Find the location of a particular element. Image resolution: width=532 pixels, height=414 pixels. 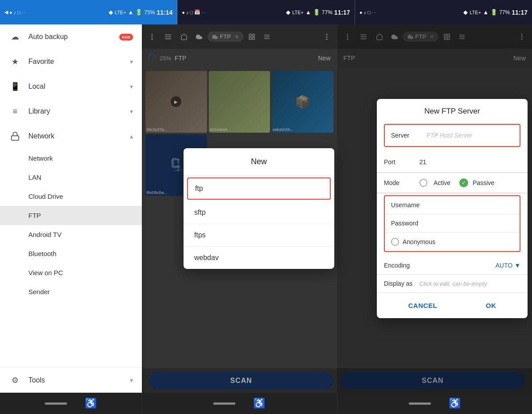

sidebar-sub-item-bluetooth: Bluetooth is located at coordinates (71, 254).